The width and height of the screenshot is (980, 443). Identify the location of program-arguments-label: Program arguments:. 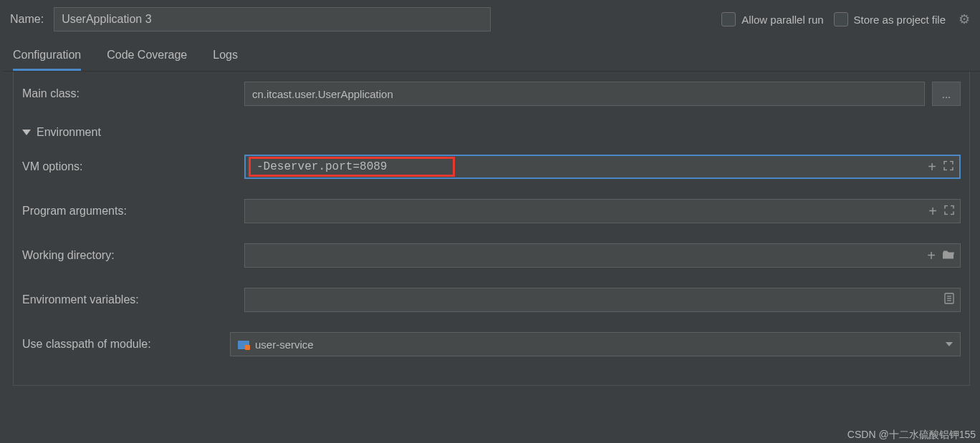
(130, 211).